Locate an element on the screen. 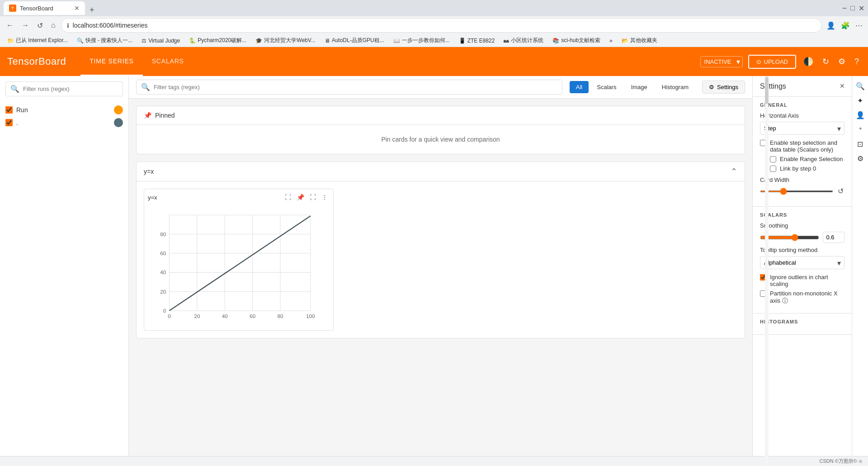  window-maximize-button: □ is located at coordinates (853, 8).